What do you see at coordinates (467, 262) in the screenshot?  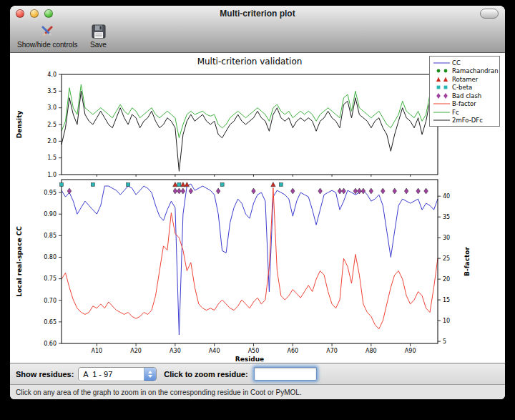 I see `svg-text: B-factor` at bounding box center [467, 262].